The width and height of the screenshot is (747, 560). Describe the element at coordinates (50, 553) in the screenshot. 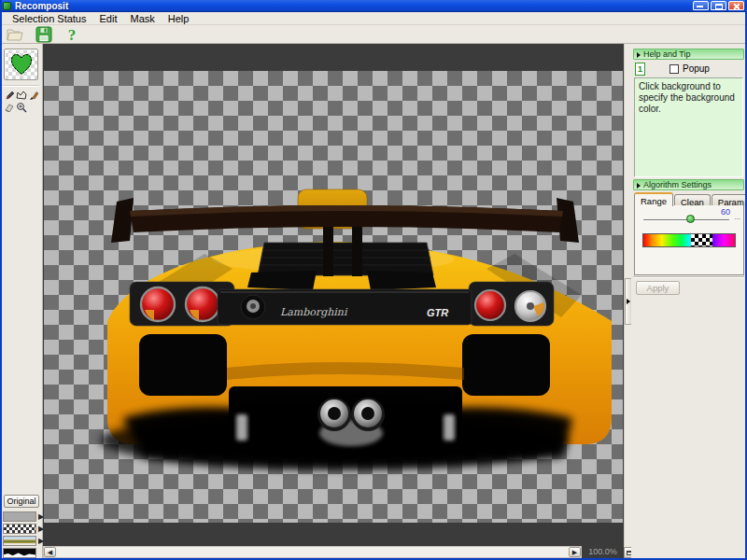

I see `scroll-left-icon: ◀` at that location.